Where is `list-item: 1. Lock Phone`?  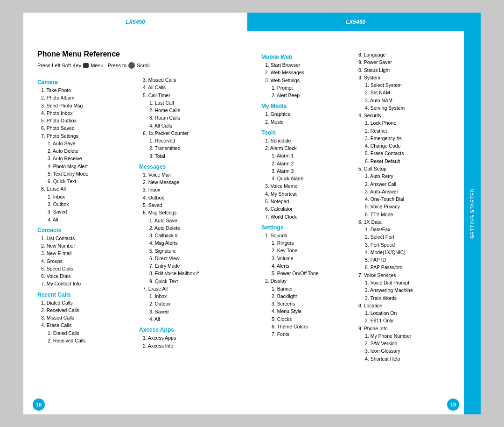
list-item: 1. Lock Phone is located at coordinates (406, 123).